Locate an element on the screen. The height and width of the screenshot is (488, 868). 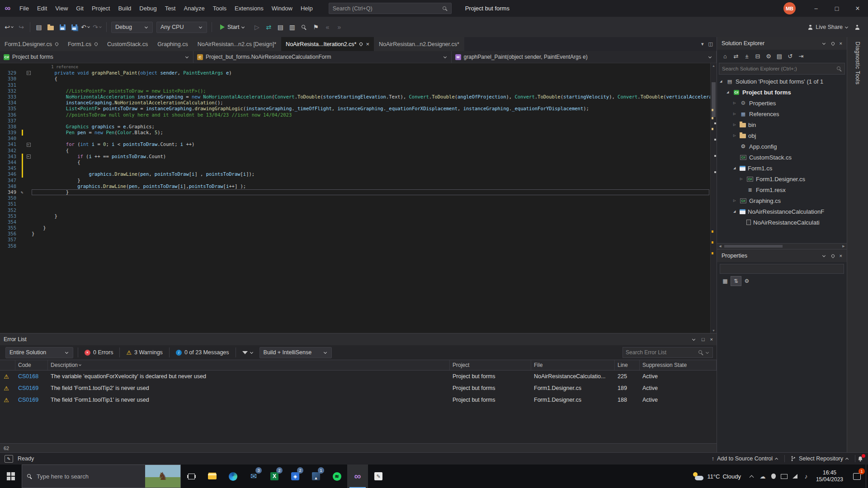
minimize-button is located at coordinates (816, 8).